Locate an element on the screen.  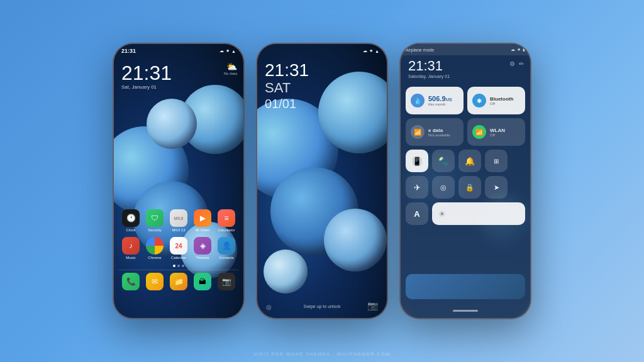
status-bar-2: ☁ ★ ▲ is located at coordinates (322, 51).